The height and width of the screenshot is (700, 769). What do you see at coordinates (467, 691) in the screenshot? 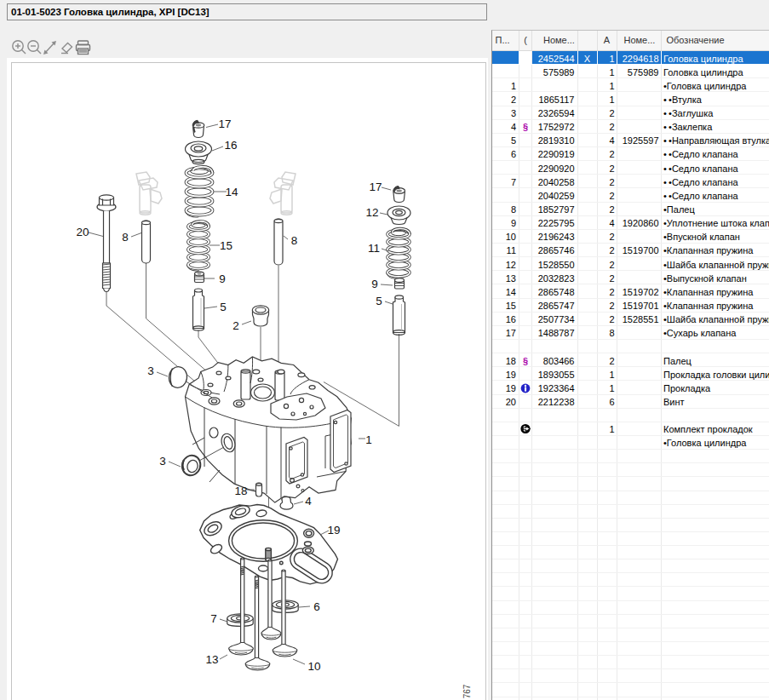
I see `svg-text: 767` at bounding box center [467, 691].